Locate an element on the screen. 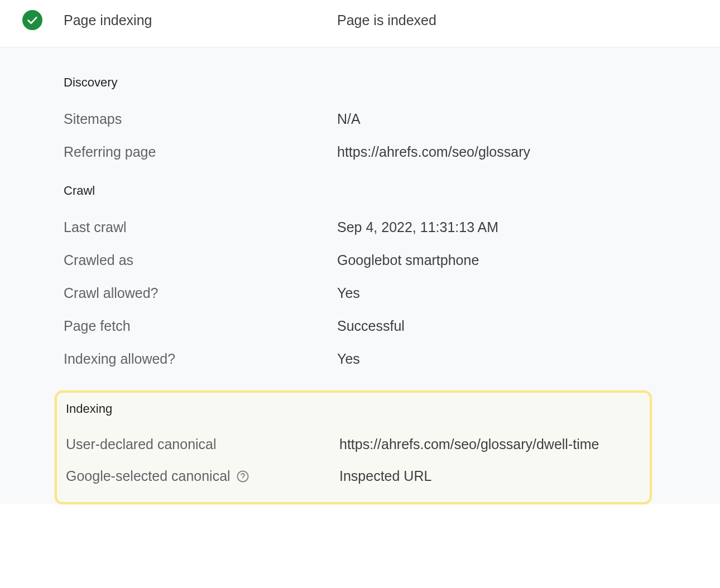 The height and width of the screenshot is (588, 720). google-canonical-label-text: Google-selected canonical is located at coordinates (148, 476).